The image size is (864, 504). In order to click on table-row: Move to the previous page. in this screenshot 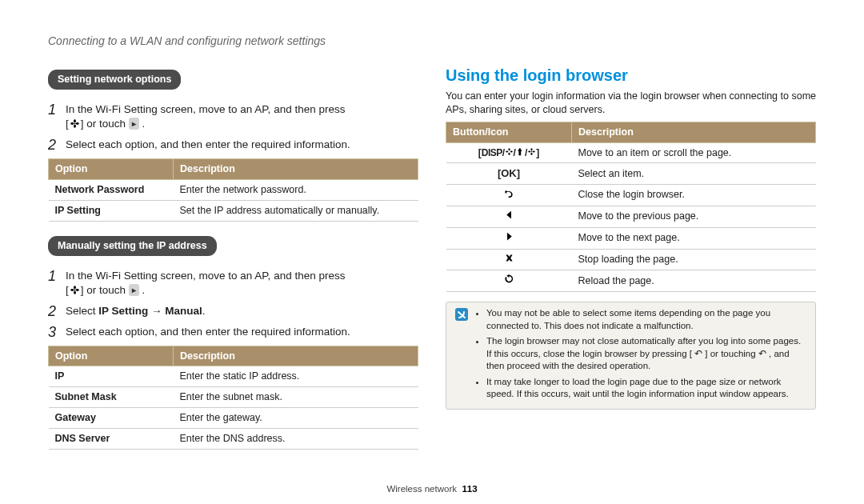, I will do `click(631, 216)`.